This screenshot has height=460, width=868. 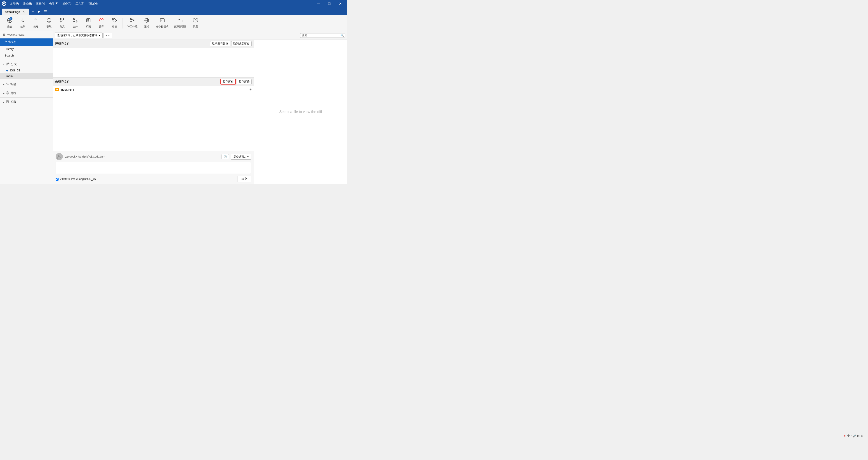 I want to click on sort-dropdown-icon: ▼, so click(x=100, y=35).